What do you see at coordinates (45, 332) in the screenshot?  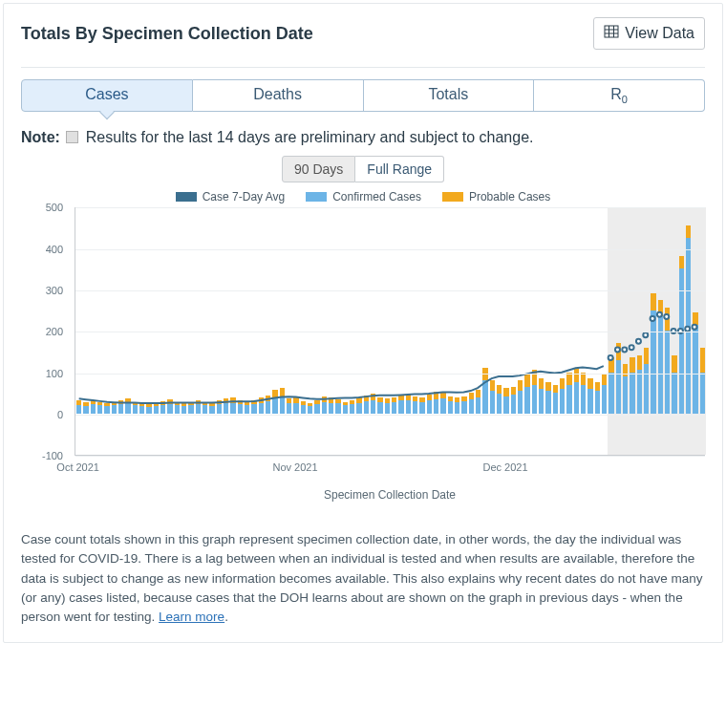 I see `y-axis: -1000100200300400500` at bounding box center [45, 332].